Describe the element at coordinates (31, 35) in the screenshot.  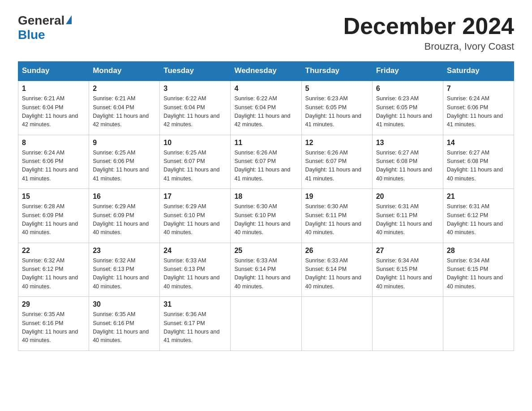
I see `logo-blue-text: Blue` at that location.